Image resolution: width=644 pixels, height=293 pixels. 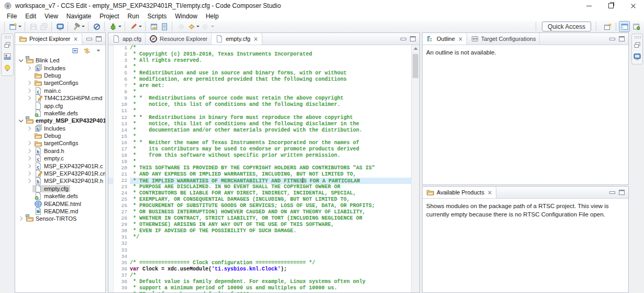 I want to click on code-line: 31 */, so click(x=260, y=237).